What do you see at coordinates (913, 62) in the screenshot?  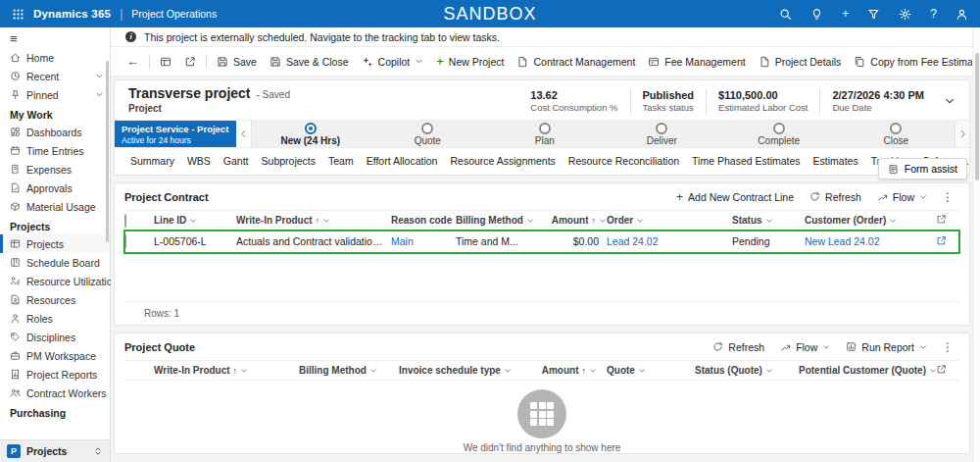 I see `copy-from-fee-estimate-button: Copy from Fee Estimate` at bounding box center [913, 62].